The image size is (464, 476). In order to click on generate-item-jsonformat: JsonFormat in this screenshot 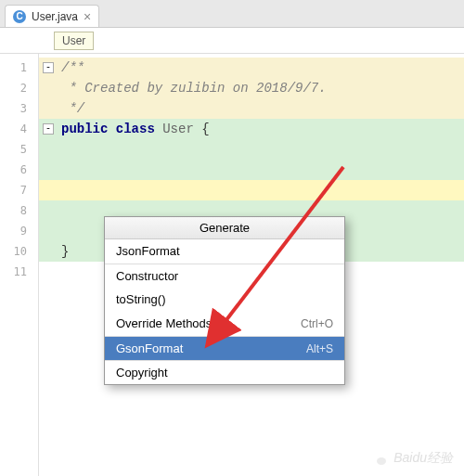, I will do `click(225, 251)`.